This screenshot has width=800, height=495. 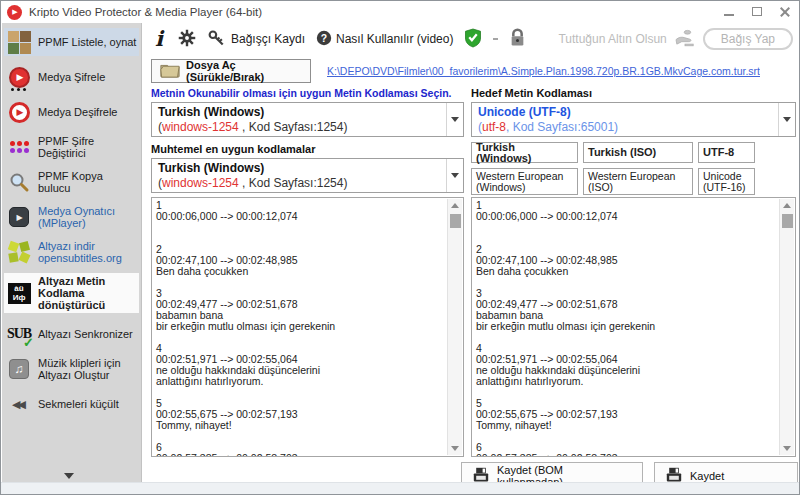 I want to click on sidebar-item-label: PPMF Şifre Değiştirici, so click(x=88, y=147).